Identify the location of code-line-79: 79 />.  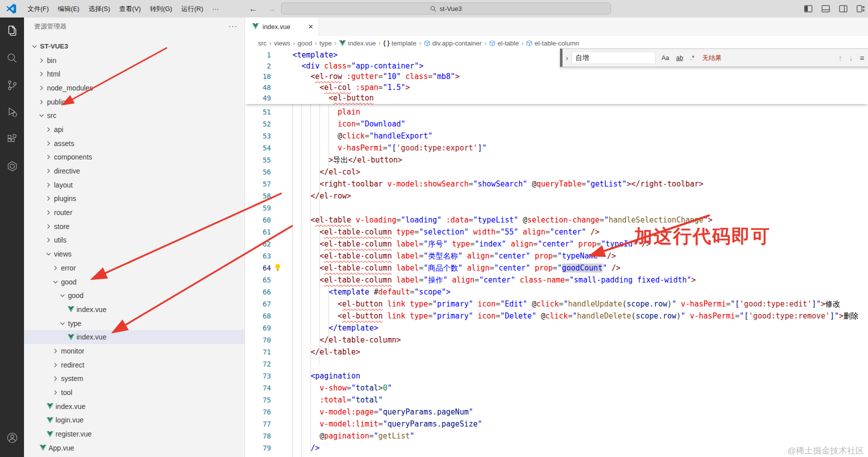
(556, 448).